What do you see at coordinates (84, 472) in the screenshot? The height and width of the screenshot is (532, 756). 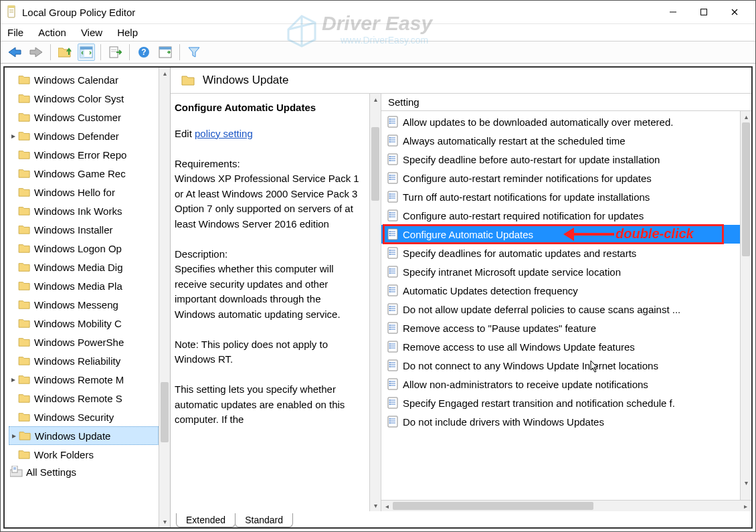 I see `all-settings: All Settings` at bounding box center [84, 472].